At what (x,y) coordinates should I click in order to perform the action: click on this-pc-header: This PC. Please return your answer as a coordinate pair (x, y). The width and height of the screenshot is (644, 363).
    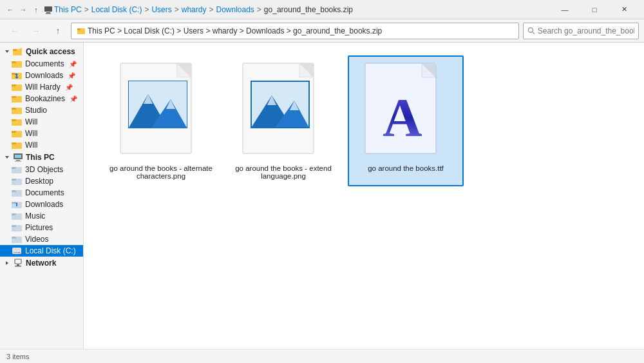
    Looking at the image, I should click on (41, 157).